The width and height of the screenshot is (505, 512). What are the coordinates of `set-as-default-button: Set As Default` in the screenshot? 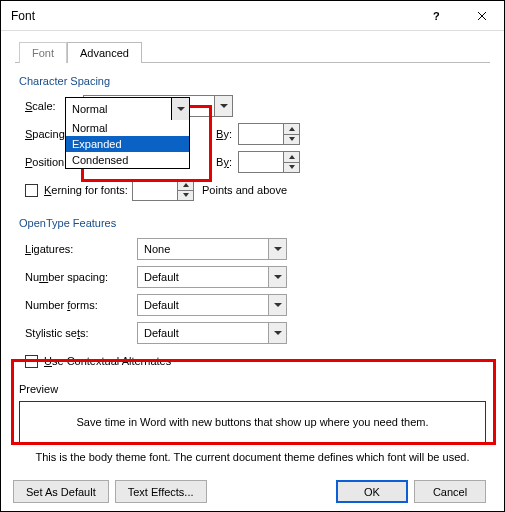 It's located at (61, 492).